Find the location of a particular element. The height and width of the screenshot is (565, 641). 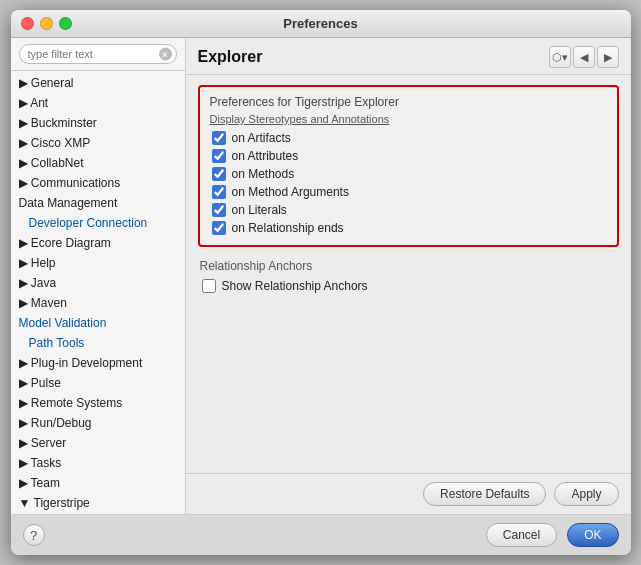

on-methods-checkbox is located at coordinates (219, 174).